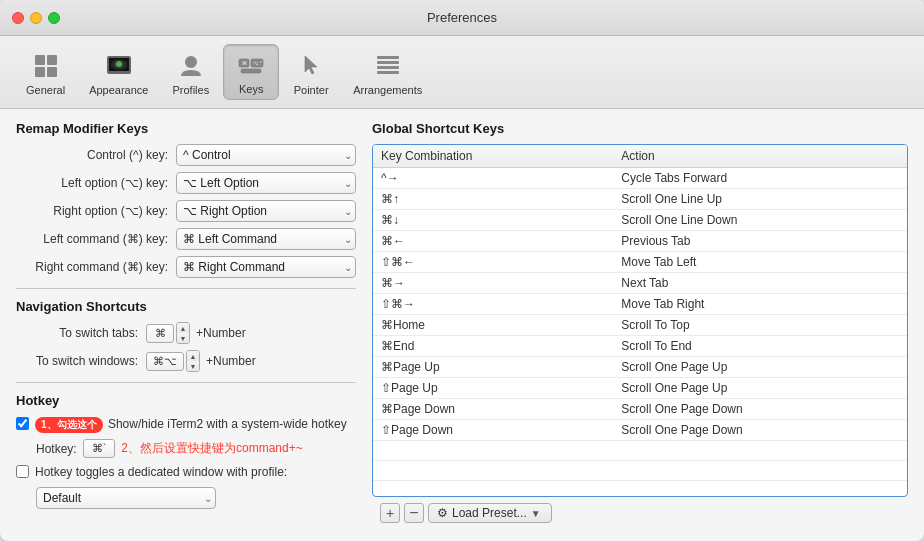 This screenshot has height=541, width=924. What do you see at coordinates (96, 155) in the screenshot?
I see `control-key-label: Control (^) key:` at bounding box center [96, 155].